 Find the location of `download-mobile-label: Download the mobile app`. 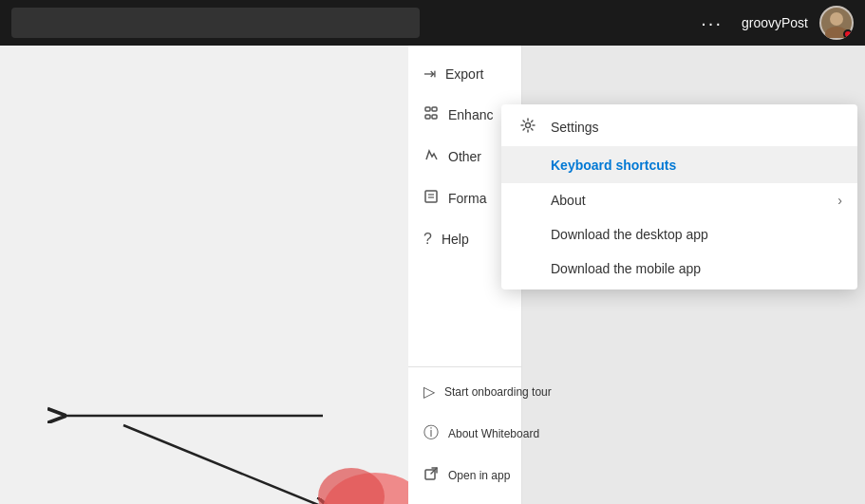

download-mobile-label: Download the mobile app is located at coordinates (626, 269).